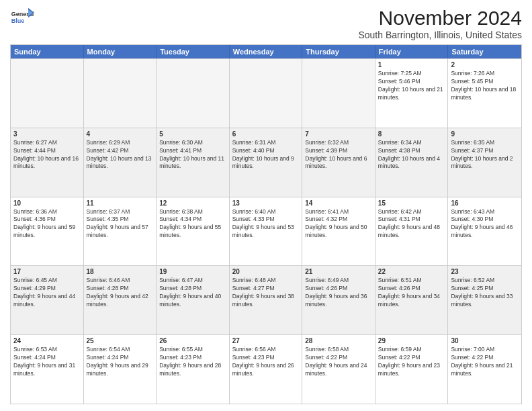  I want to click on logo-icon: General Blue, so click(22, 19).